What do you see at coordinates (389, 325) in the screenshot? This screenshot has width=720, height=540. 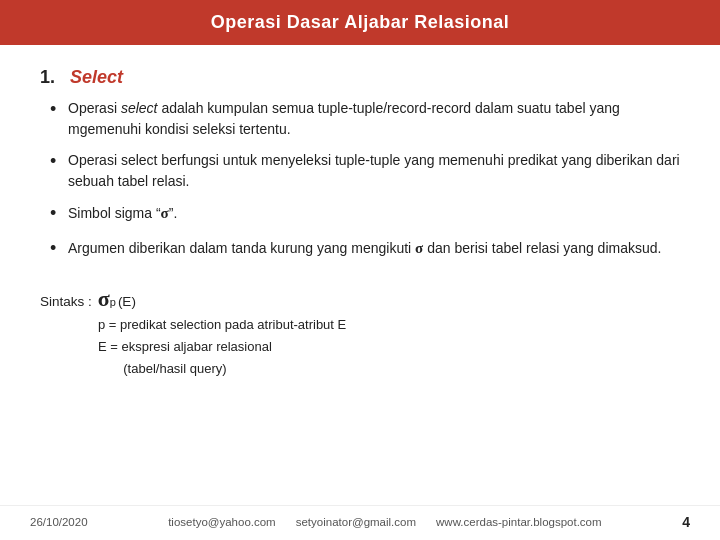 I see `sintaks-line-1: p = predikat selection pada atribut-atri…` at bounding box center [389, 325].